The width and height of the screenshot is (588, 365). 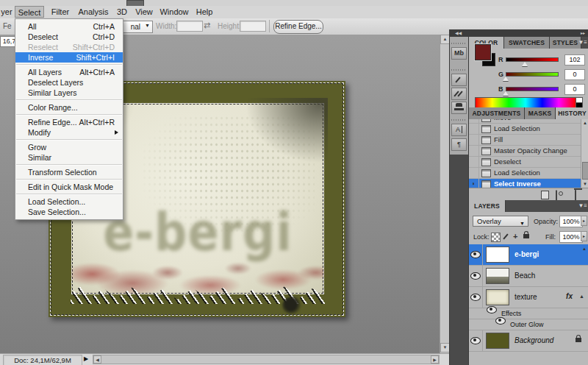 What do you see at coordinates (253, 26) in the screenshot?
I see `height-input` at bounding box center [253, 26].